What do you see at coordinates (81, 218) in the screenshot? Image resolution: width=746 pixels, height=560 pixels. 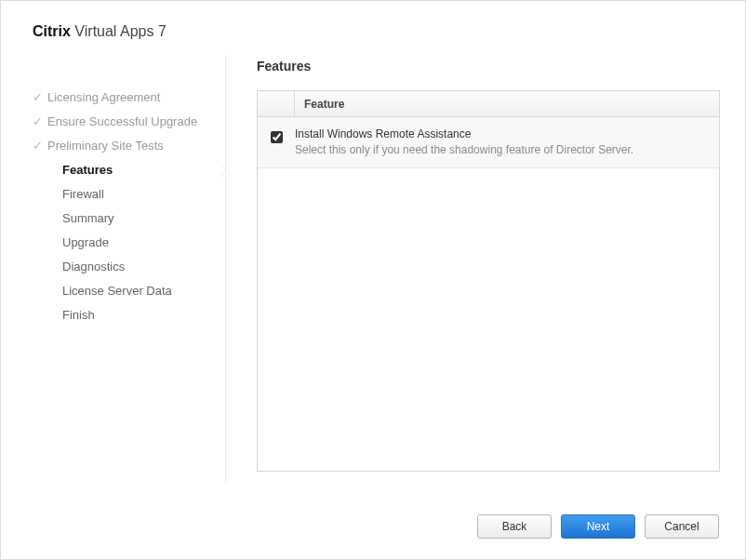 I see `step-label: Summary` at bounding box center [81, 218].